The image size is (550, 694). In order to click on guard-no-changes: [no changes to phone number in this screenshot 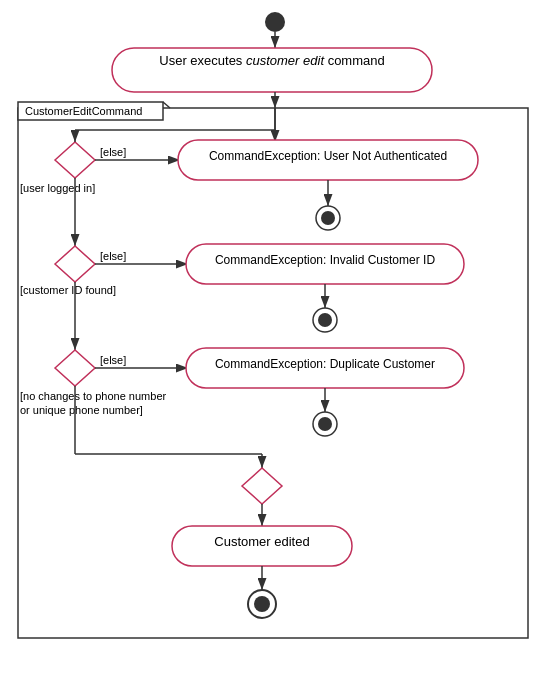, I will do `click(94, 396)`.